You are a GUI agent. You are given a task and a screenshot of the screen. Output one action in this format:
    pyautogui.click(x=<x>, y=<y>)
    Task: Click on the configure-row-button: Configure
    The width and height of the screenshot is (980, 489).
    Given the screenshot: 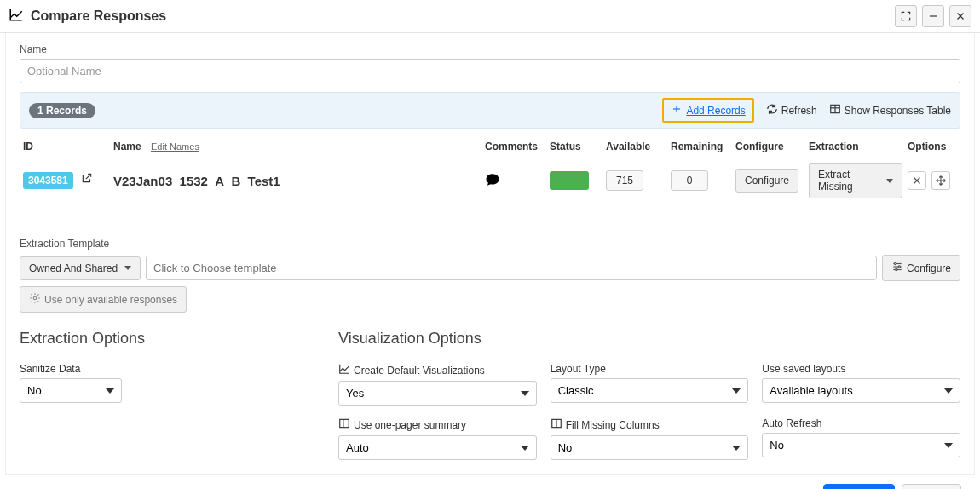 What is the action you would take?
    pyautogui.click(x=767, y=181)
    